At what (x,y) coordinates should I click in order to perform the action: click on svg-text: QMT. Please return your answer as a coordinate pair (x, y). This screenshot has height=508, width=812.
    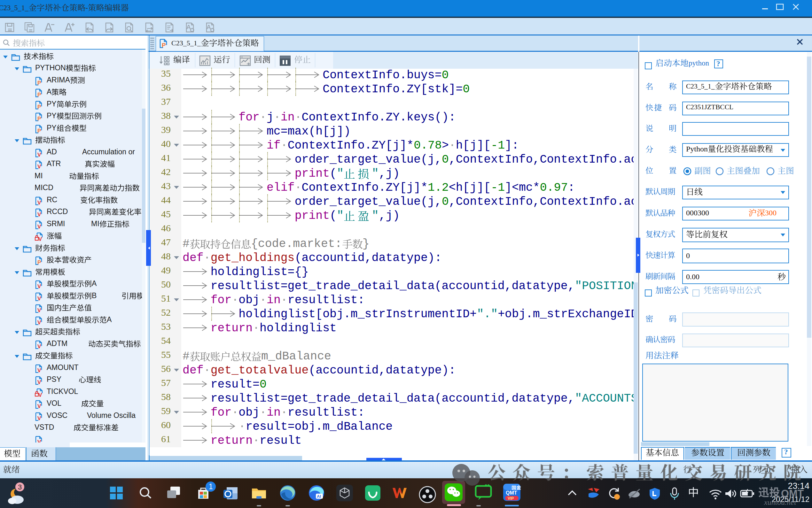
    Looking at the image, I should click on (512, 493).